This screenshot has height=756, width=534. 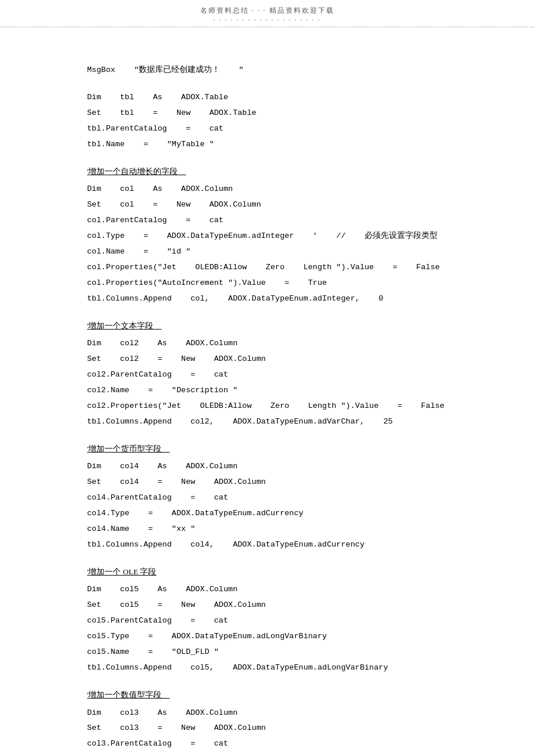 I want to click on header-dots: · · · · · · · · · · · · · · · · · · ·, so click(x=267, y=20).